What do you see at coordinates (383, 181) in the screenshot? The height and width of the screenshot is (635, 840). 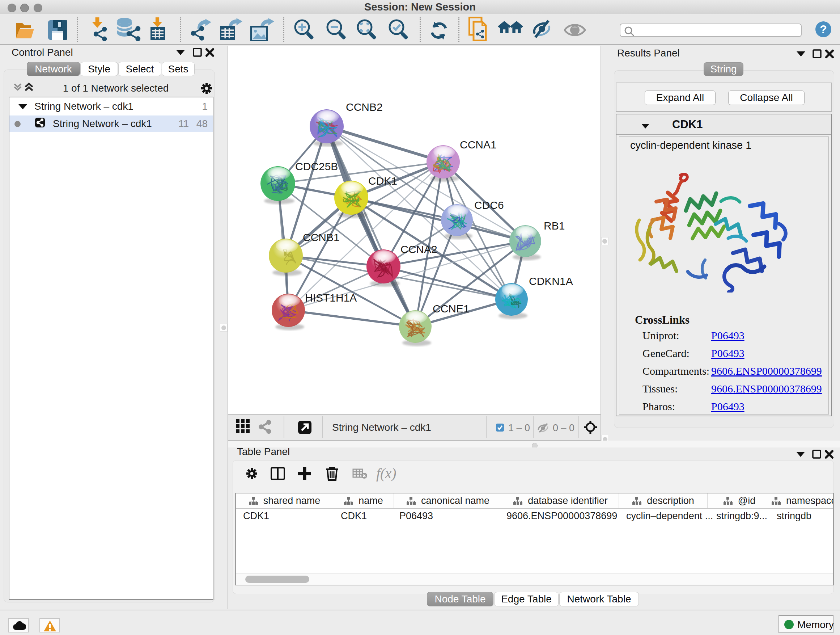 I see `svg-text: CDK1` at bounding box center [383, 181].